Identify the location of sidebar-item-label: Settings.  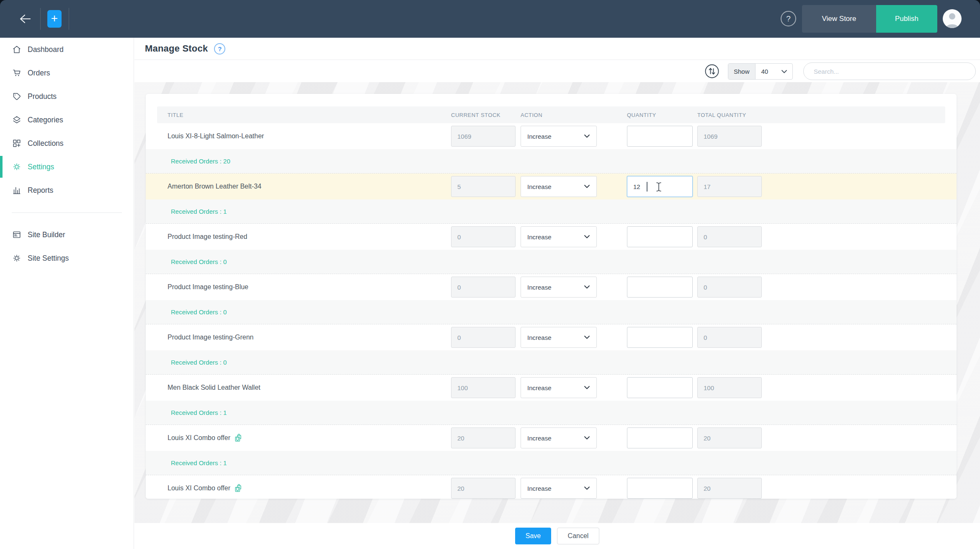
(41, 167).